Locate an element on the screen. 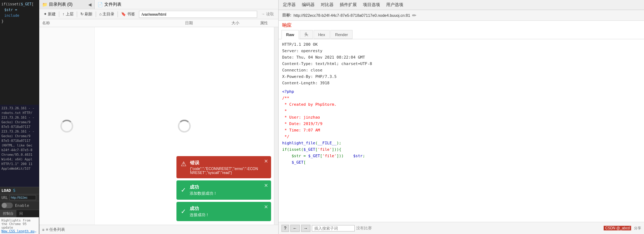 The height and width of the screenshot is (234, 644). code-line-include: include is located at coordinates (19, 16).